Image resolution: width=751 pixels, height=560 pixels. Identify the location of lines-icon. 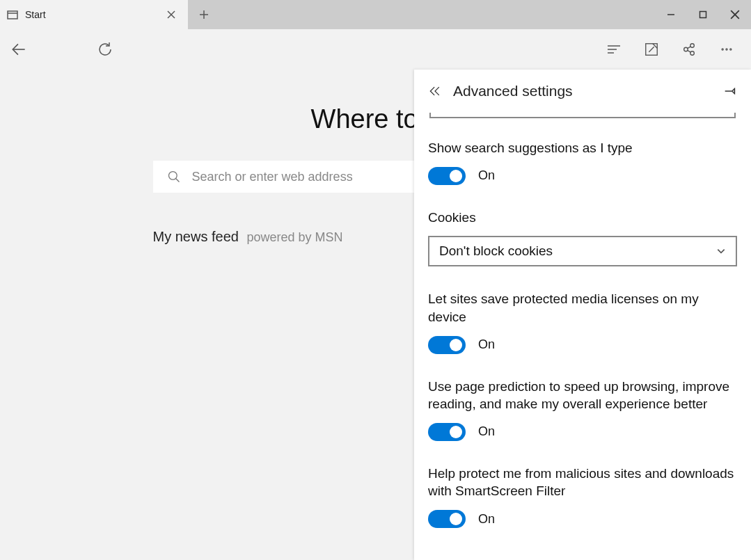
(614, 49).